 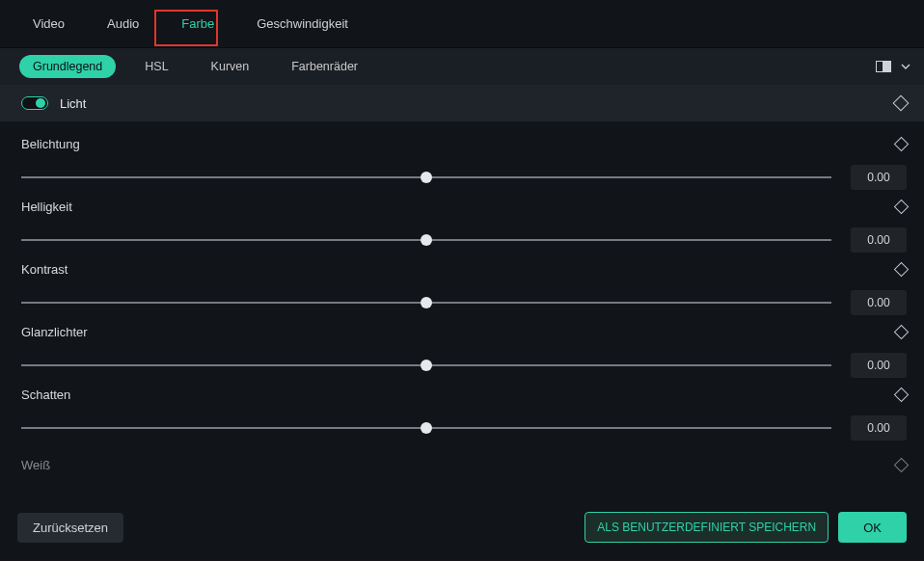 What do you see at coordinates (902, 207) in the screenshot?
I see `reset-helligkeit-icon` at bounding box center [902, 207].